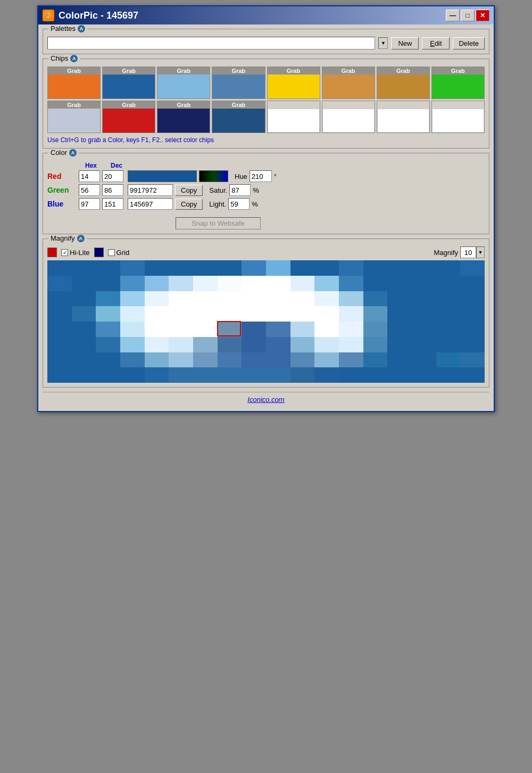  I want to click on hilite-checkbox: ✓, so click(65, 252).